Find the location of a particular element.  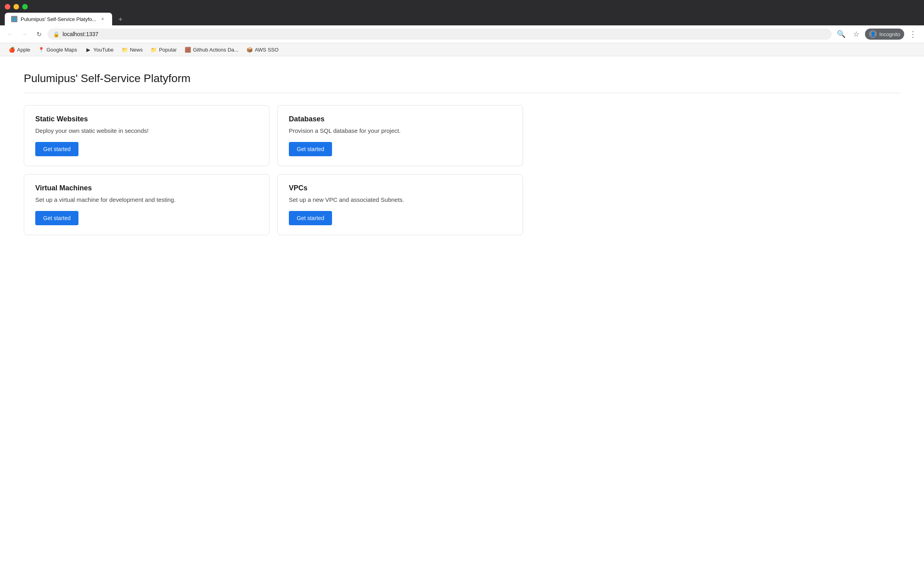

card-desc-2: Set up a virtual machine for development… is located at coordinates (147, 200).